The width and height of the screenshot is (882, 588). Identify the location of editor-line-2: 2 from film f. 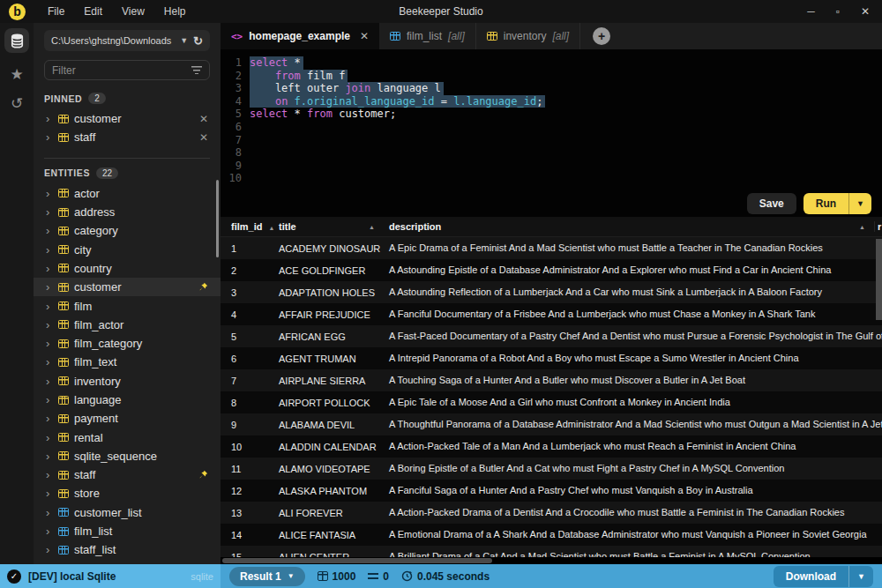
(551, 76).